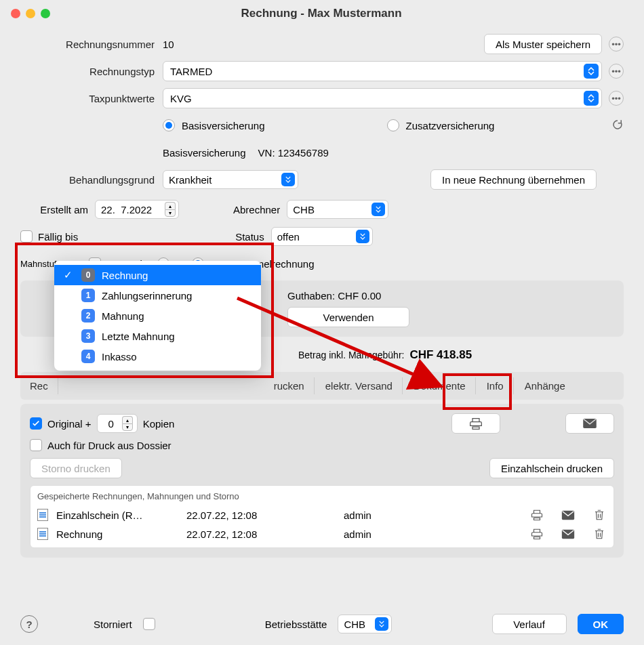 This screenshot has width=644, height=645. What do you see at coordinates (149, 624) in the screenshot?
I see `checkbox-storniert` at bounding box center [149, 624].